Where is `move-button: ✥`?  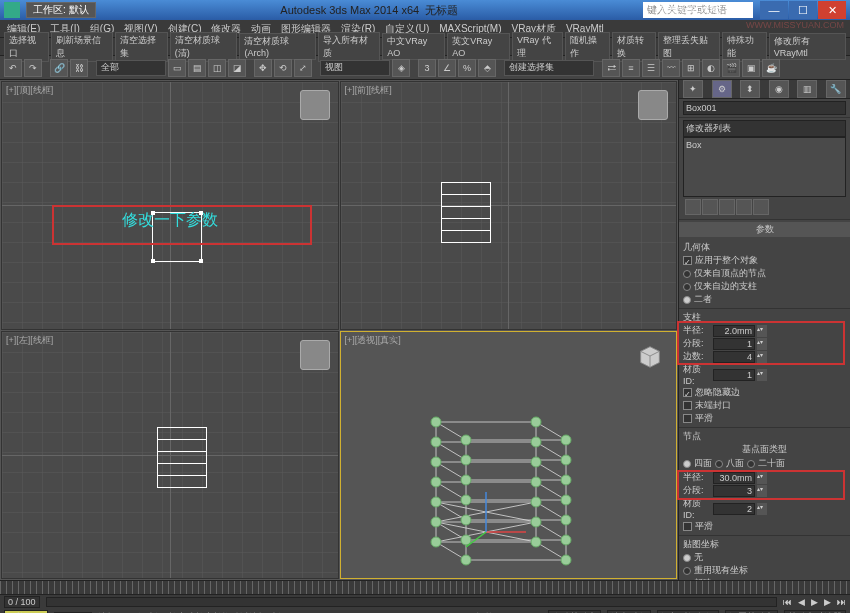 move-button: ✥ is located at coordinates (263, 68).